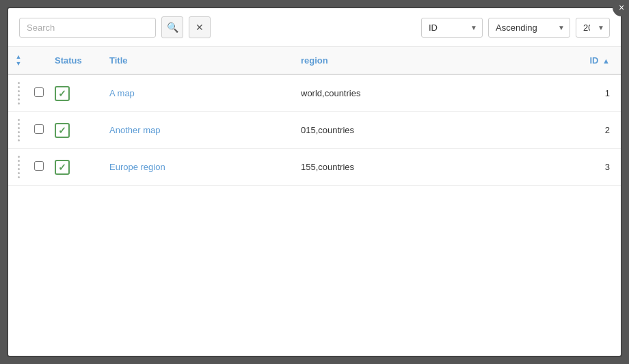 Image resolution: width=629 pixels, height=364 pixels. What do you see at coordinates (122, 93) in the screenshot?
I see `row-title-link: A map` at bounding box center [122, 93].